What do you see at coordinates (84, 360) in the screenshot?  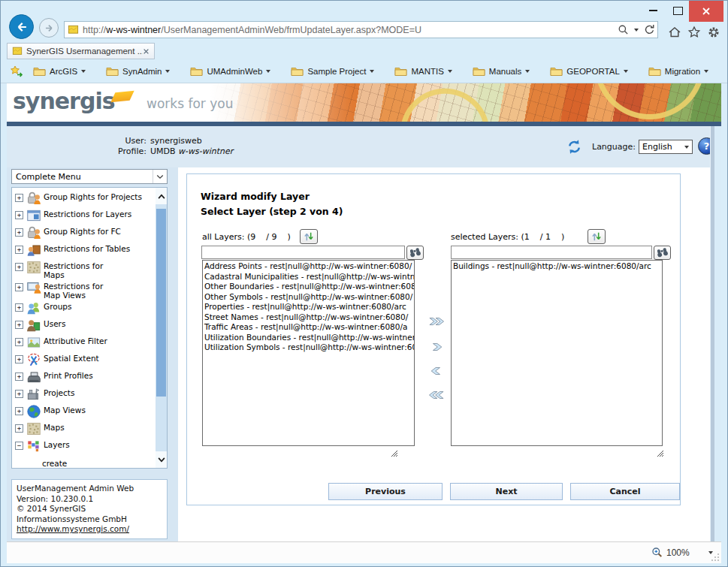 I see `menu-item-spatial-extent: +Spatial Extent` at bounding box center [84, 360].